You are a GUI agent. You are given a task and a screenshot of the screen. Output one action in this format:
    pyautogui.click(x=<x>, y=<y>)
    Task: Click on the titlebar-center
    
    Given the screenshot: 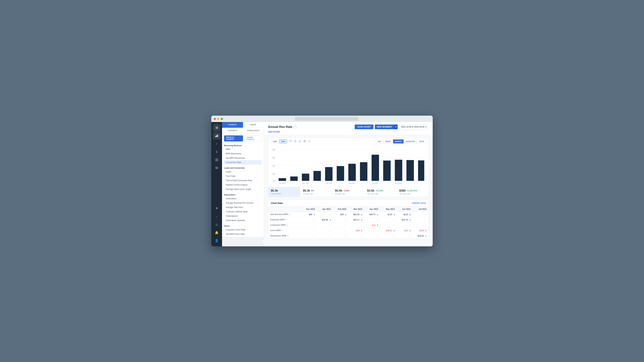 What is the action you would take?
    pyautogui.click(x=326, y=119)
    